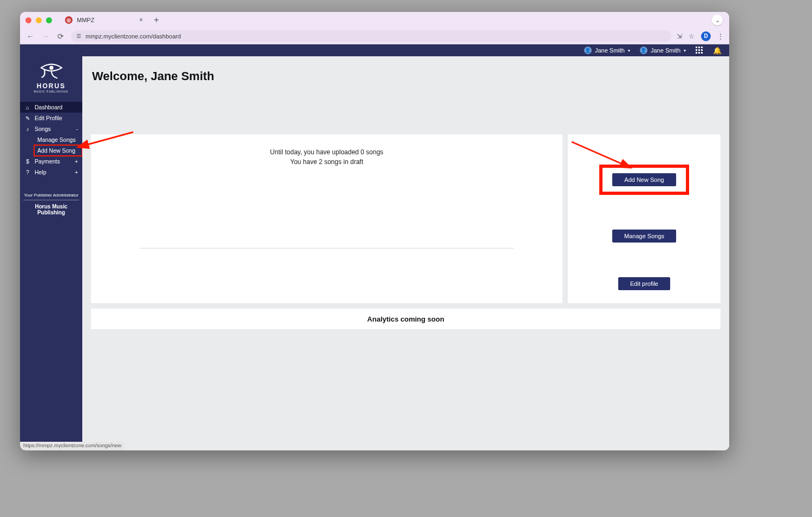 Image resolution: width=812 pixels, height=517 pixels. Describe the element at coordinates (58, 140) in the screenshot. I see `sidebar-subitem-manage-songs: Manage Songs` at that location.